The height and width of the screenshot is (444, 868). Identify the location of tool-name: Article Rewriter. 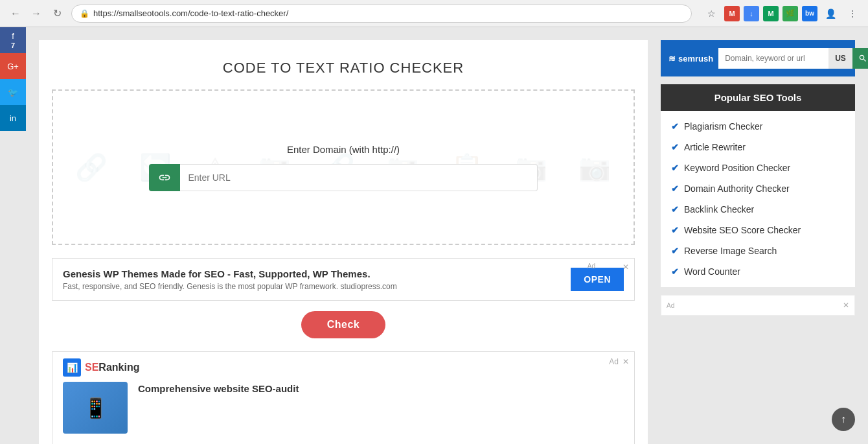
(715, 147).